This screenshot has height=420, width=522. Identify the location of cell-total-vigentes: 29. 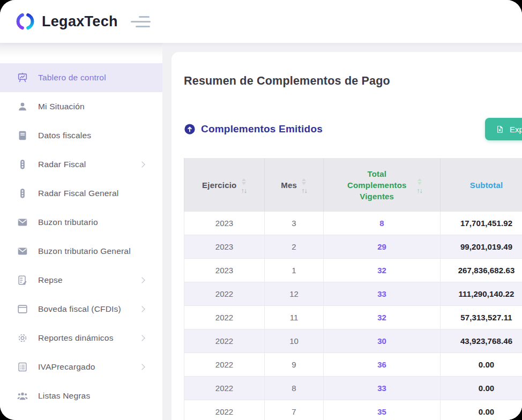
(382, 247).